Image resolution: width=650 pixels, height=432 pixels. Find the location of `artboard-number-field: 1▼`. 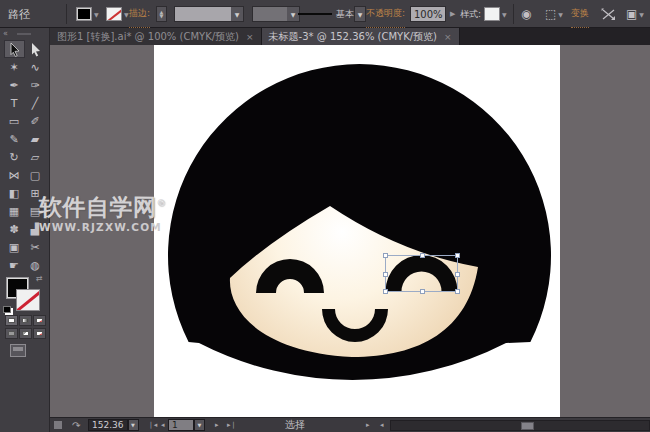

artboard-number-field: 1▼ is located at coordinates (186, 425).